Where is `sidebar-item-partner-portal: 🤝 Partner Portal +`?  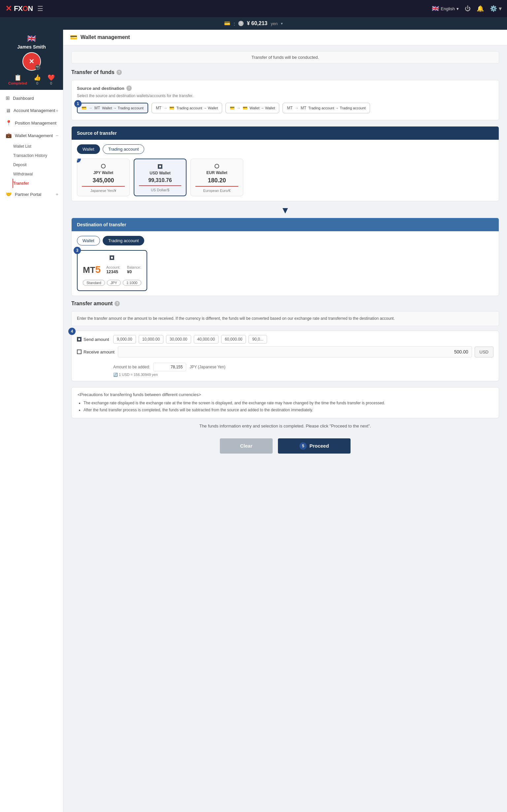
sidebar-item-partner-portal: 🤝 Partner Portal + is located at coordinates (32, 194).